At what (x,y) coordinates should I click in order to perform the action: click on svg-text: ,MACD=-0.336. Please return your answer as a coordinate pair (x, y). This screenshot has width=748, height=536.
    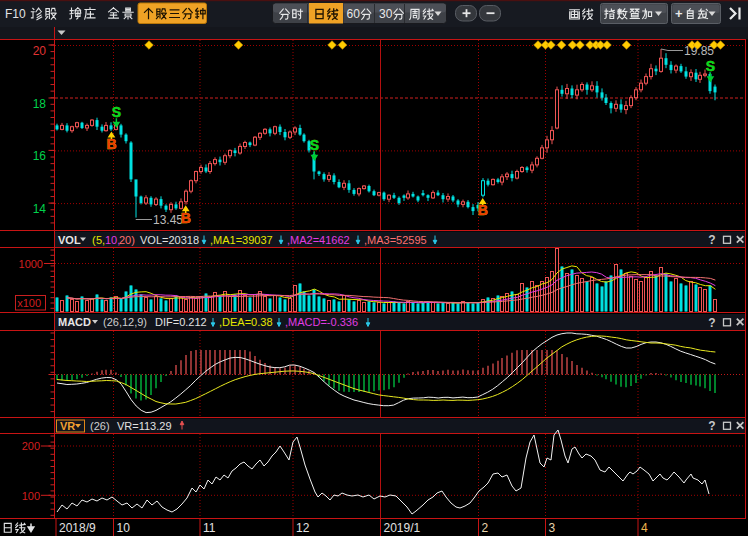
    Looking at the image, I should click on (322, 322).